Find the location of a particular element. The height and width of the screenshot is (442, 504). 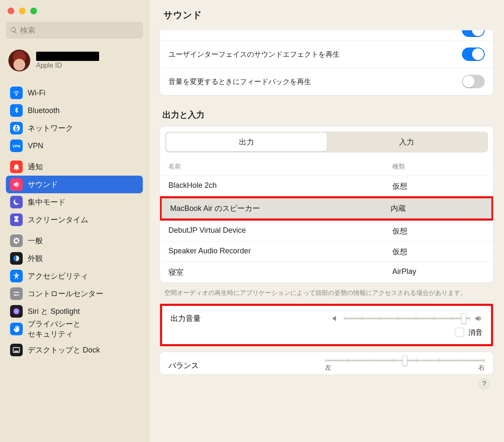

avatar is located at coordinates (19, 61).